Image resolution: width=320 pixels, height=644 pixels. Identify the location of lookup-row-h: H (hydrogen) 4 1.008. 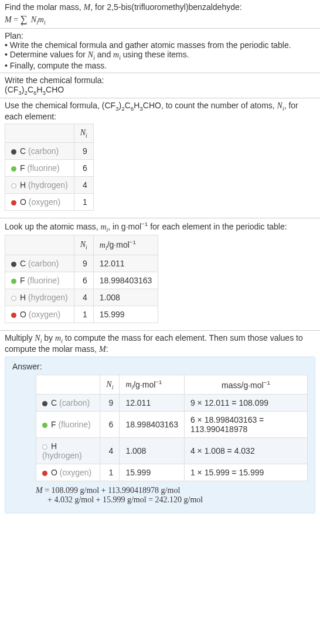
(82, 297).